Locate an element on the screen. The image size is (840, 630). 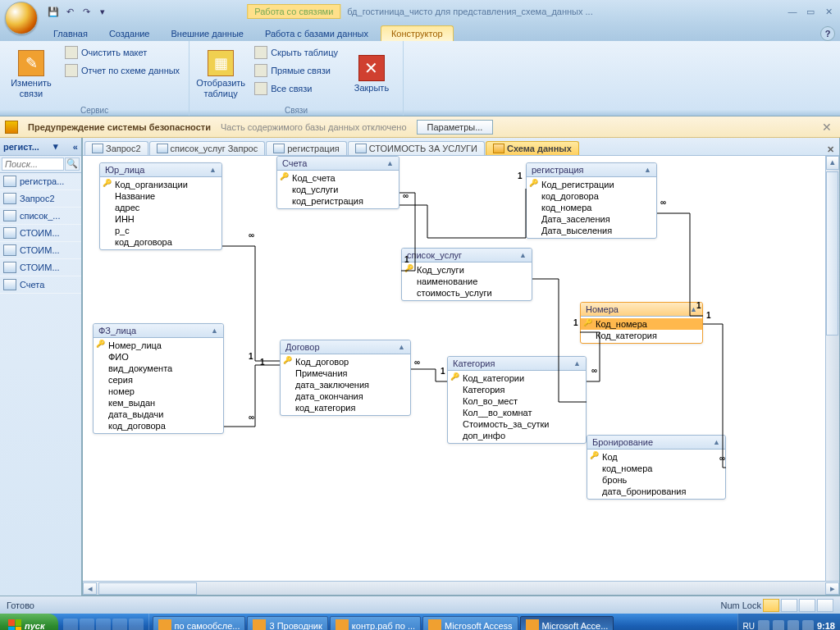
view-sql-button is located at coordinates (807, 605).